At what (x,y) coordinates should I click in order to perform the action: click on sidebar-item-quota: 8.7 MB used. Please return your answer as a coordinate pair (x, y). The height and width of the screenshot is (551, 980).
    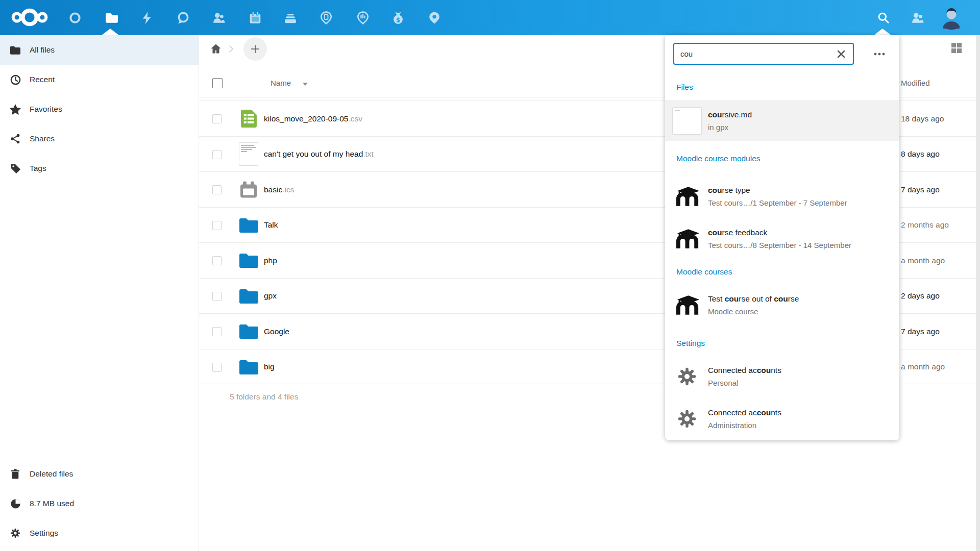
    Looking at the image, I should click on (99, 504).